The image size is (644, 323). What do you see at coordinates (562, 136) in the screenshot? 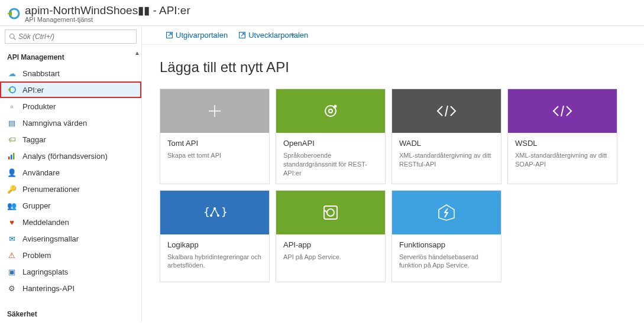
I see `tile-wsdl: WSDL XML-standardåtergivning av ditt SOA…` at bounding box center [562, 136].